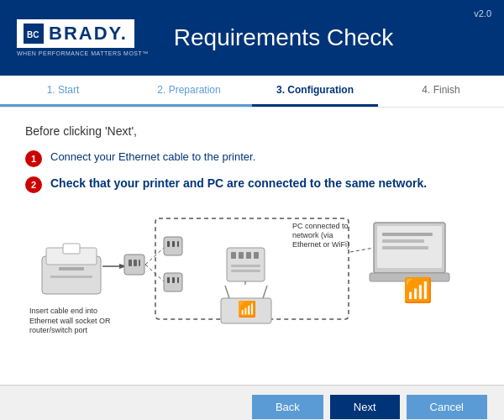  Describe the element at coordinates (321, 244) in the screenshot. I see `svg-text: Ethernet or WiFi)` at that location.